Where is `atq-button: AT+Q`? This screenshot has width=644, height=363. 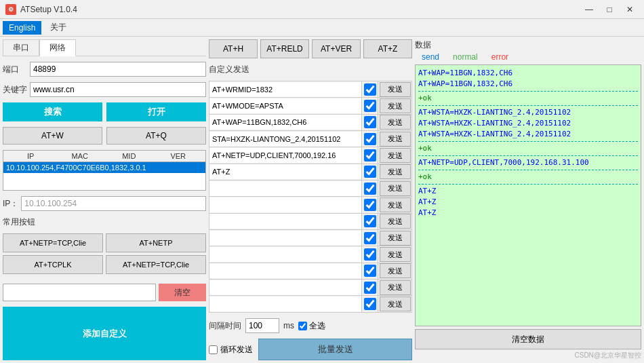 atq-button: AT+Q is located at coordinates (156, 136).